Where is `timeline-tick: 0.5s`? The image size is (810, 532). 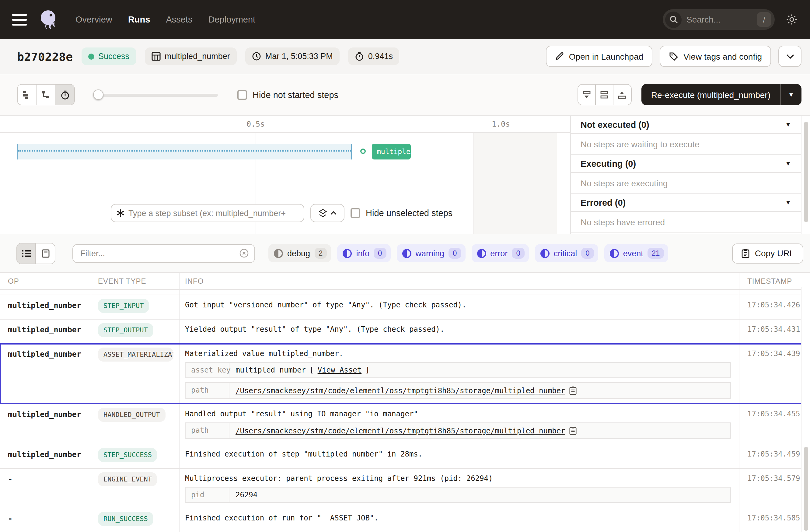
timeline-tick: 0.5s is located at coordinates (256, 124).